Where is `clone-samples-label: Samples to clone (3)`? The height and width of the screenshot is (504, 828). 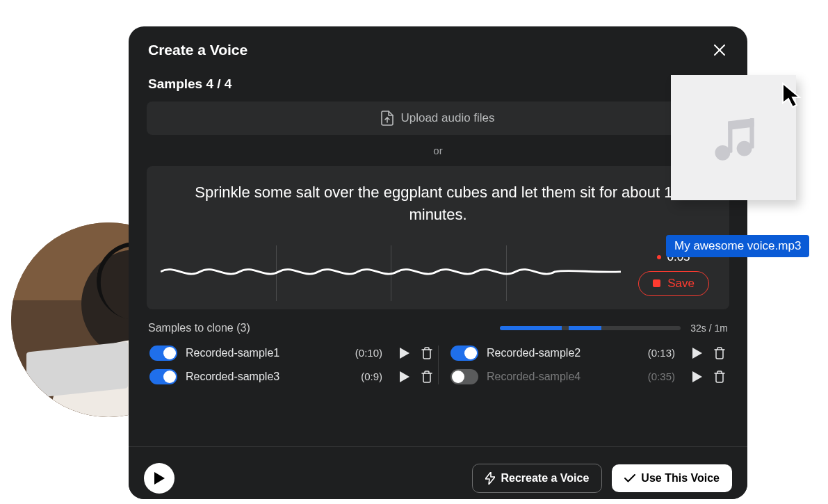
clone-samples-label: Samples to clone (3) is located at coordinates (199, 328).